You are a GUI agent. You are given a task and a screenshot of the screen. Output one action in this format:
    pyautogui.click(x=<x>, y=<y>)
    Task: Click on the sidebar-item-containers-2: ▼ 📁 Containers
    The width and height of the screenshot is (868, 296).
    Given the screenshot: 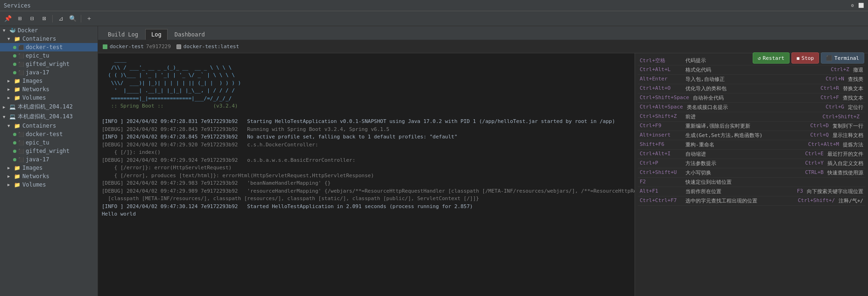 What is the action you would take?
    pyautogui.click(x=49, y=126)
    